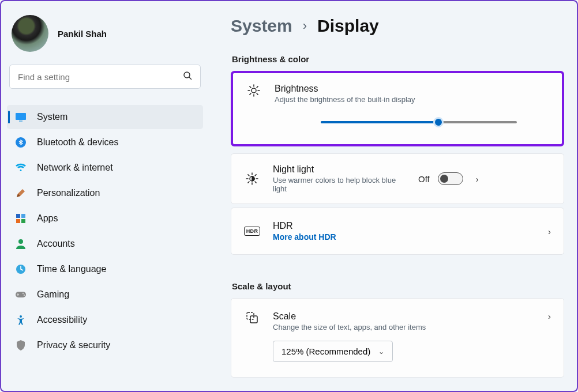  Describe the element at coordinates (412, 99) in the screenshot. I see `brightness-subtitle: Adjust the brightness of the built-in di…` at that location.